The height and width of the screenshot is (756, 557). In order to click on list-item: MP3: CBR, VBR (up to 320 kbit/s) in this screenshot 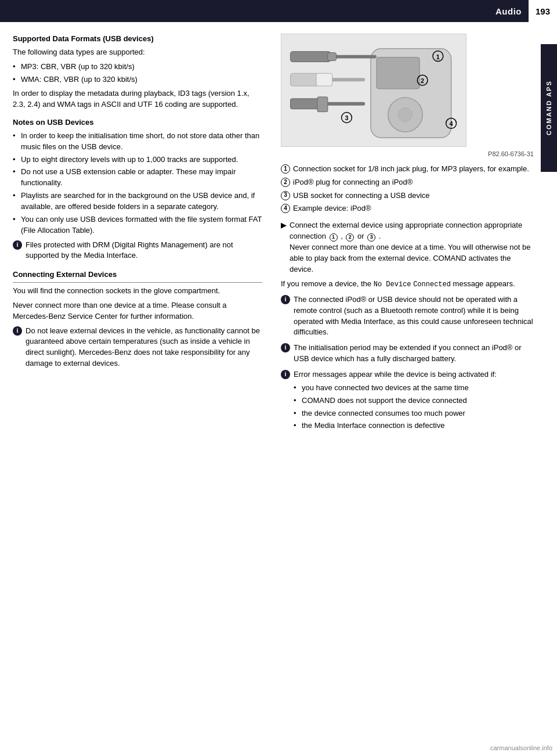, I will do `click(138, 67)`.